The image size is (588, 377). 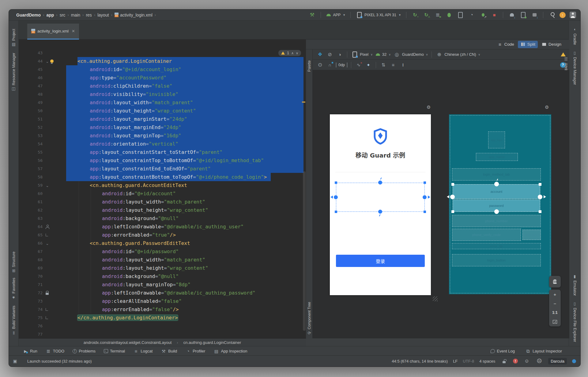 What do you see at coordinates (403, 65) in the screenshot?
I see `guidelines-icon` at bounding box center [403, 65].